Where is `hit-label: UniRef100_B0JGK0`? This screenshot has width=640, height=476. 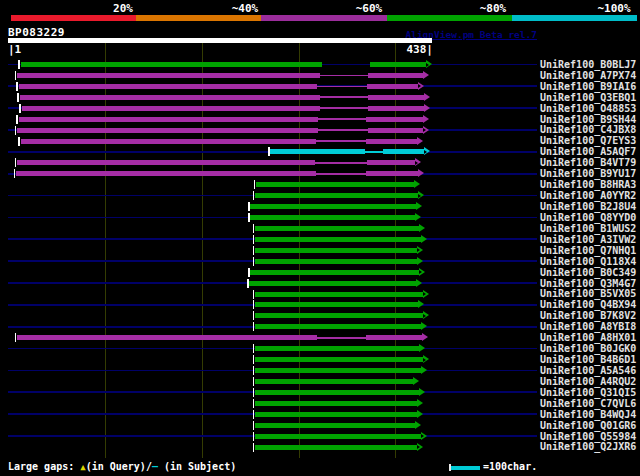 hit-label: UniRef100_B0JGK0 is located at coordinates (588, 348).